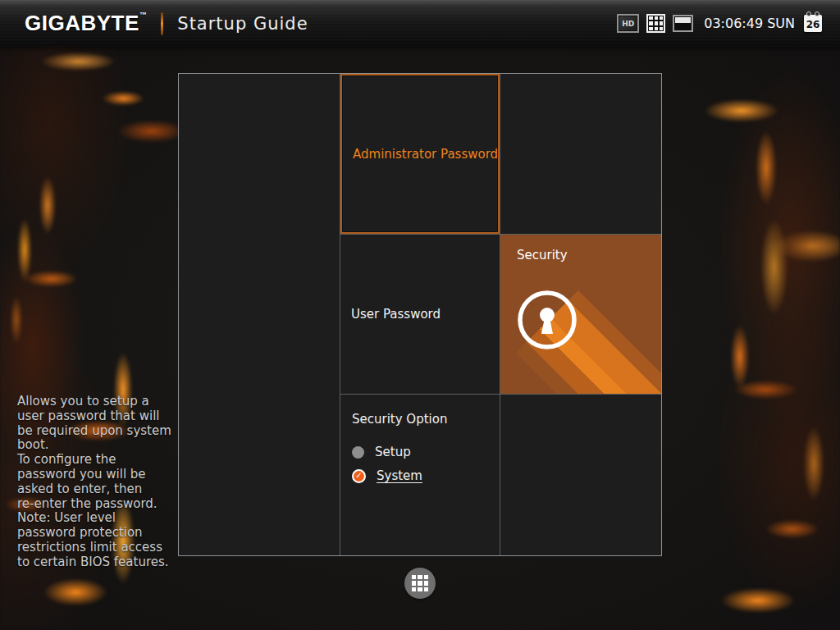 This screenshot has height=630, width=840. What do you see at coordinates (144, 15) in the screenshot?
I see `trademark-symbol: ™` at bounding box center [144, 15].